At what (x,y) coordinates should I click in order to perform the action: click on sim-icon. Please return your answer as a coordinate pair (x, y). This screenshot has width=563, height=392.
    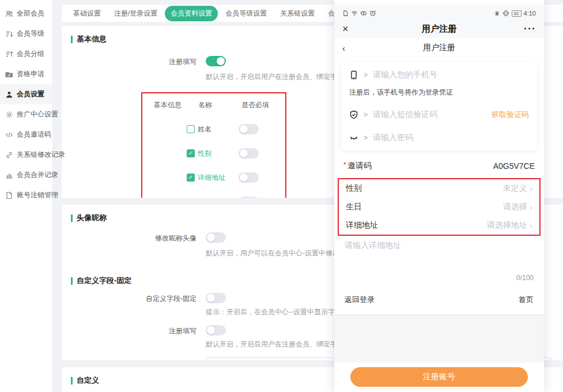
    Looking at the image, I should click on (346, 13).